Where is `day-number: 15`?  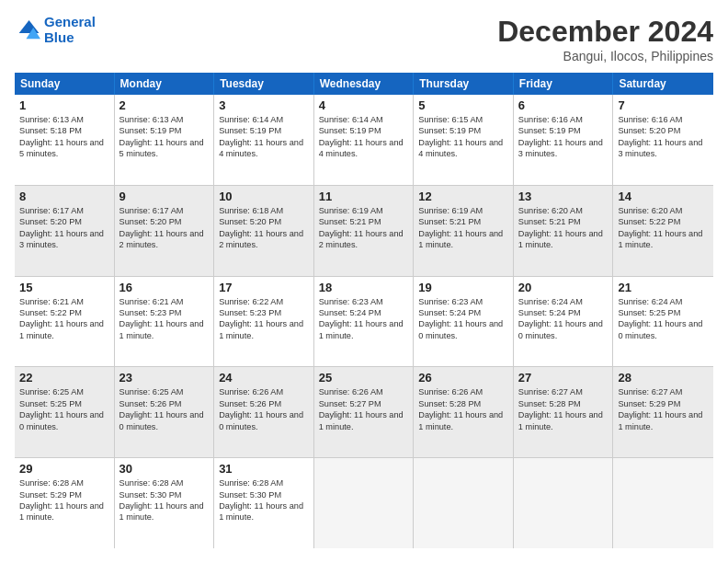 day-number: 15 is located at coordinates (64, 287).